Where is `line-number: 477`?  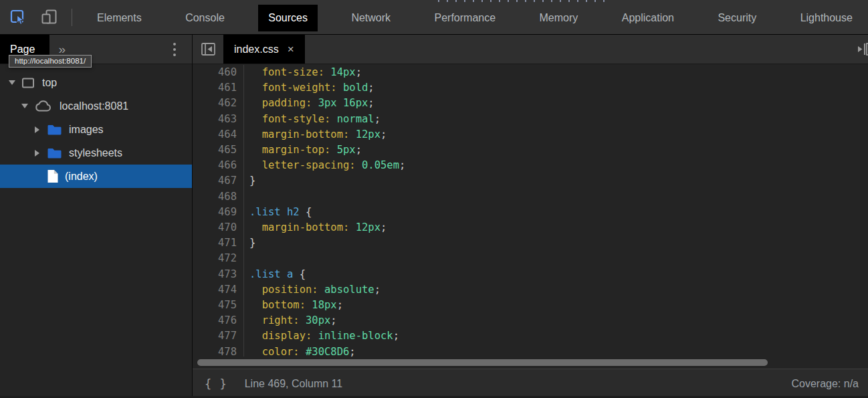 line-number: 477 is located at coordinates (218, 336).